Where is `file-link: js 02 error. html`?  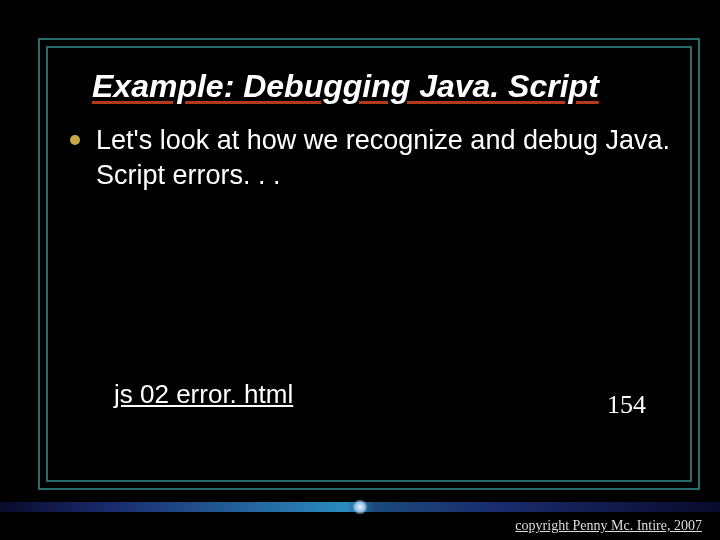 file-link: js 02 error. html is located at coordinates (204, 394).